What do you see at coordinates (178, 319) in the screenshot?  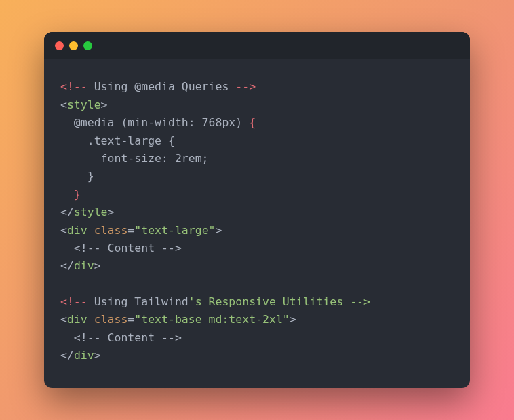 I see `code-line: <div class="text-base md:text-2xl">` at bounding box center [178, 319].